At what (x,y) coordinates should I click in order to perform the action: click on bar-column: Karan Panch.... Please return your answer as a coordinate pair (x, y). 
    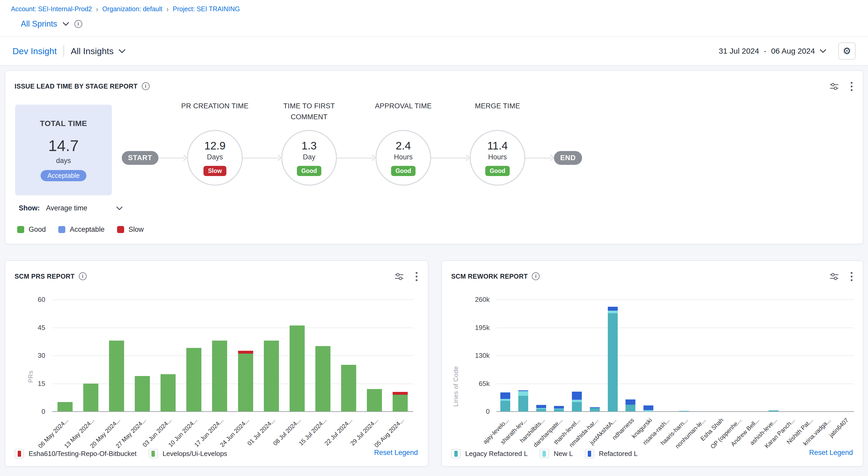
    Looking at the image, I should click on (791, 356).